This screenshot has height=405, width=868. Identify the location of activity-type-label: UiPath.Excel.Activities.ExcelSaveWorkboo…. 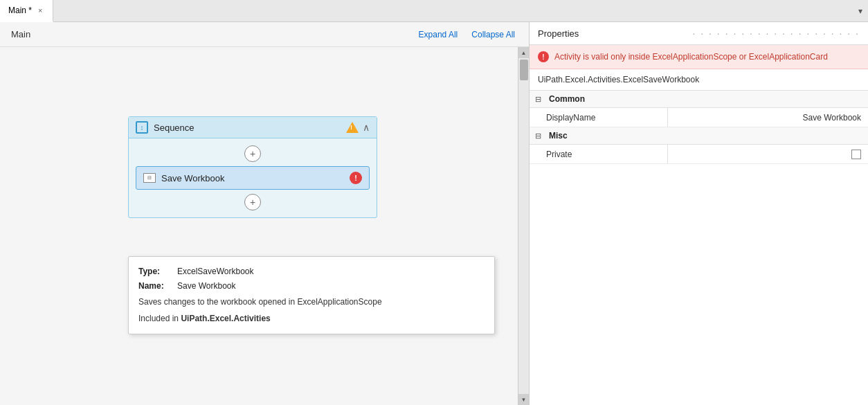
(699, 80).